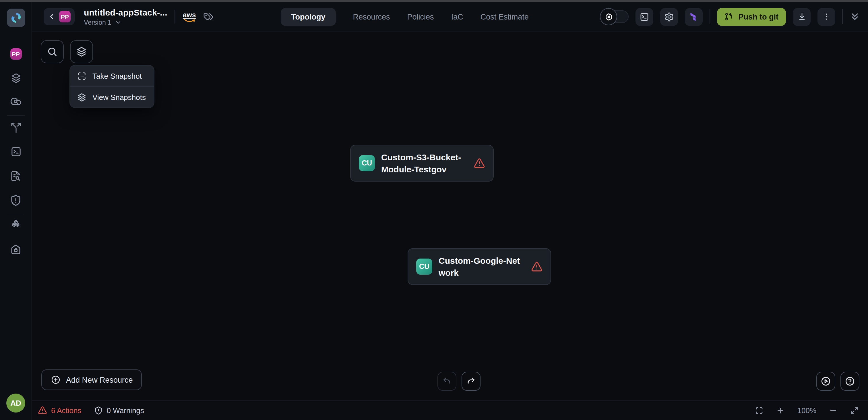  I want to click on snapshots-button, so click(82, 52).